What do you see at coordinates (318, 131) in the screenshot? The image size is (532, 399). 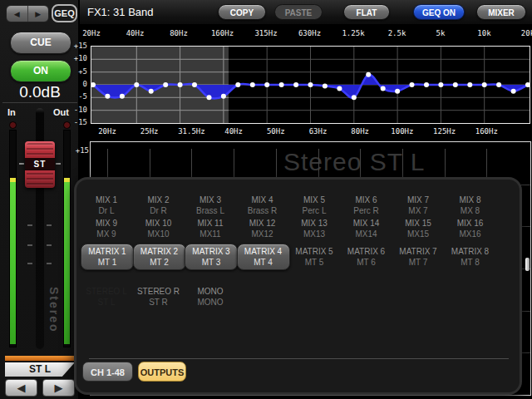 I see `band-zoom-freq-label: 63Hz` at bounding box center [318, 131].